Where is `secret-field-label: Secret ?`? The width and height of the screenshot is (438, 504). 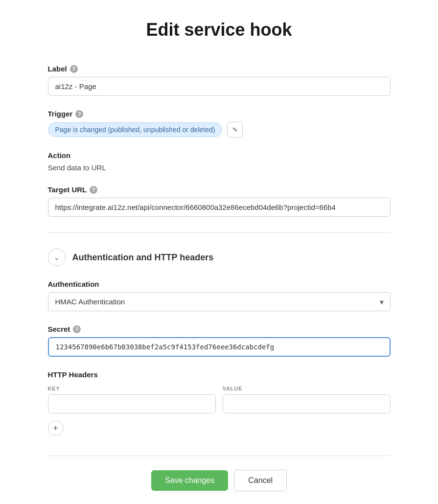
secret-field-label: Secret ? is located at coordinates (219, 329).